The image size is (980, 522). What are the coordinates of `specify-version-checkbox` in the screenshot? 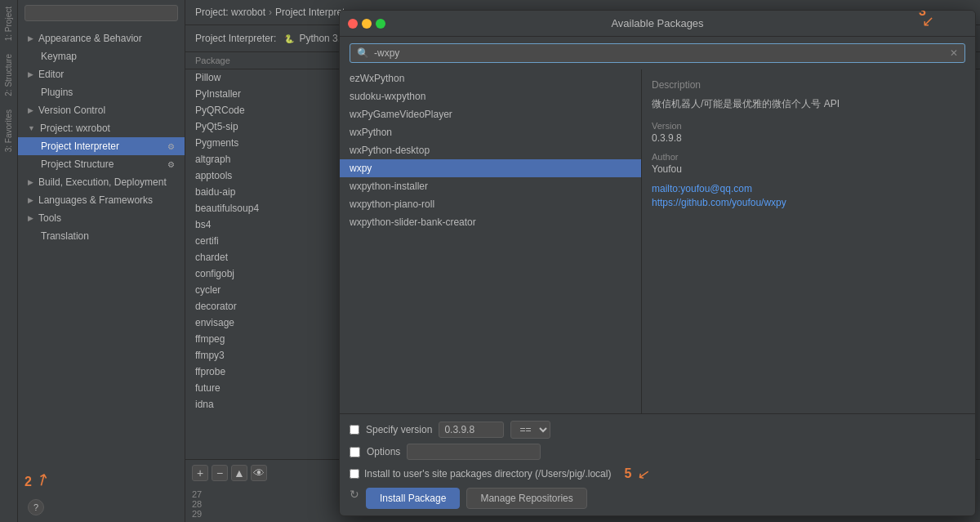 It's located at (354, 430).